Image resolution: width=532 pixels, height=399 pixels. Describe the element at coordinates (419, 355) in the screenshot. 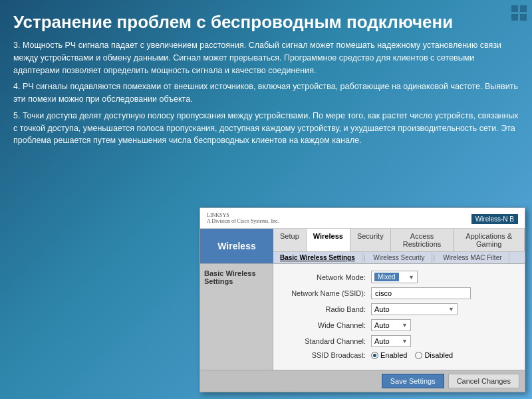

I see `radio-dot-disabled` at that location.